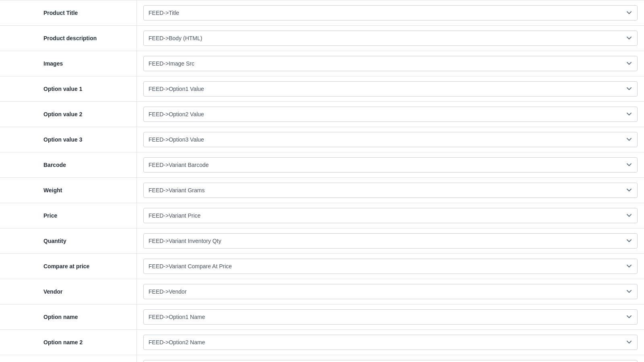  What do you see at coordinates (68, 140) in the screenshot?
I see `label-option-value-3: Option value 3` at bounding box center [68, 140].